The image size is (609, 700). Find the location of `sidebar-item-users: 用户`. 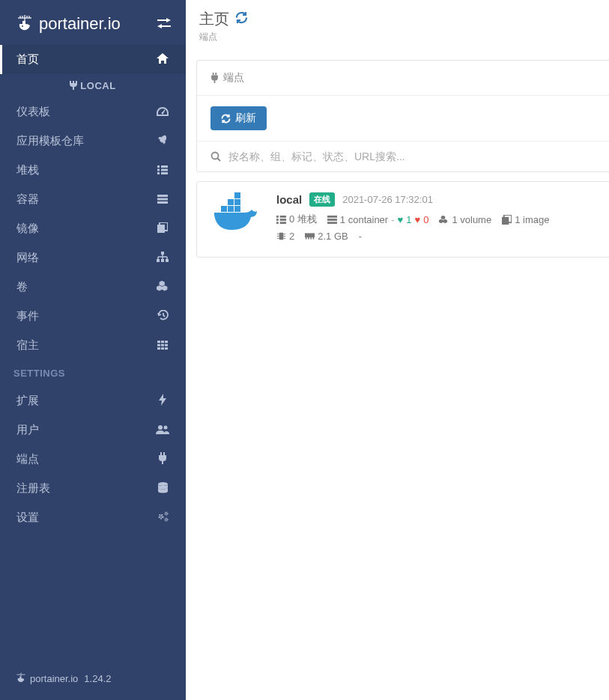

sidebar-item-users: 用户 is located at coordinates (93, 430).